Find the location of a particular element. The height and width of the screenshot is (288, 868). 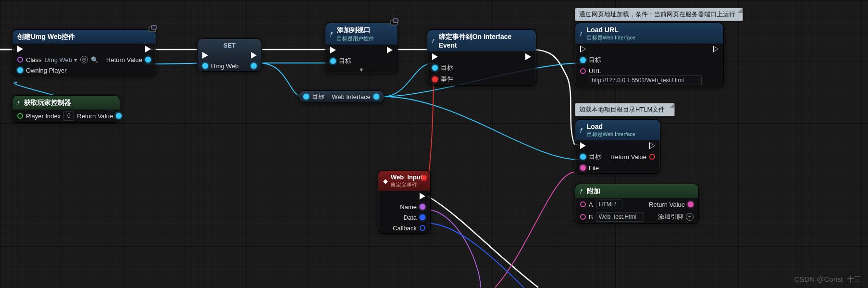

node-bind-event: f绑定事件到On Interface Event 目标 事件 is located at coordinates (482, 58).